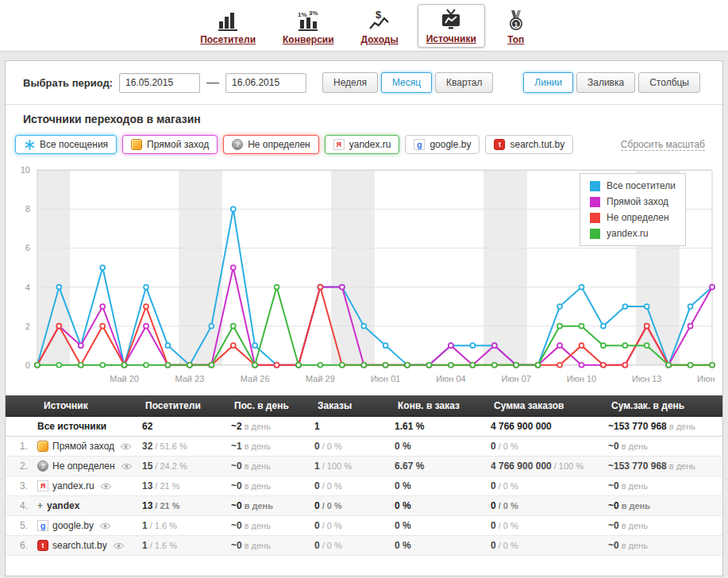  I want to click on tab-label: Конверсии, so click(308, 40).